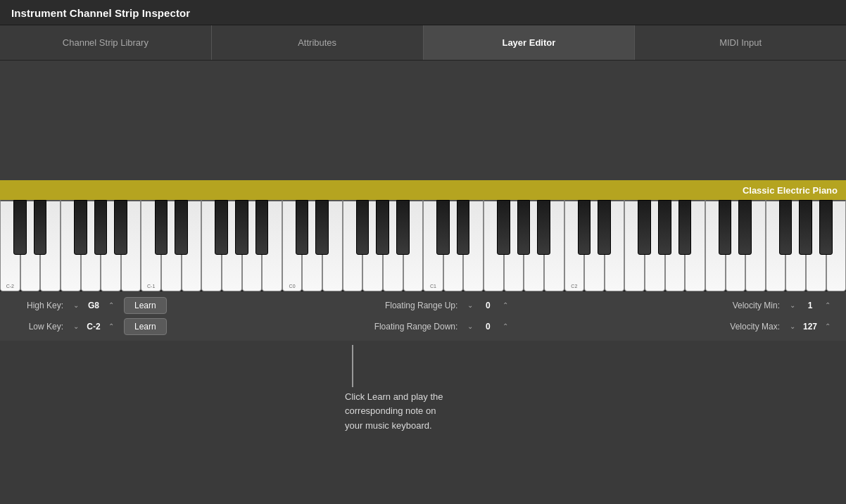  What do you see at coordinates (94, 305) in the screenshot?
I see `high-key-value: G8` at bounding box center [94, 305].